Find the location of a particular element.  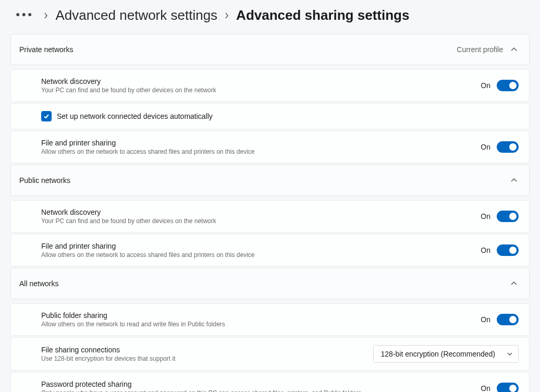

setting-auto-setup-devices: Set up network connected devices automat… is located at coordinates (270, 116).